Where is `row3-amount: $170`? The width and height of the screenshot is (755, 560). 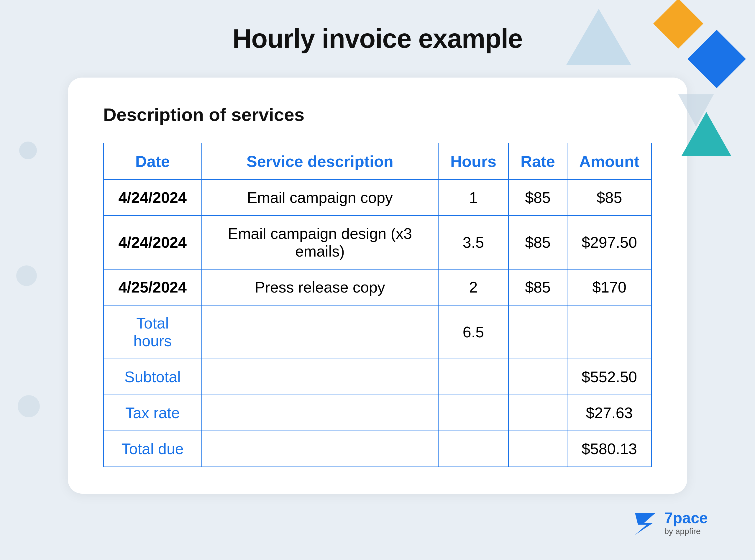 row3-amount: $170 is located at coordinates (610, 287).